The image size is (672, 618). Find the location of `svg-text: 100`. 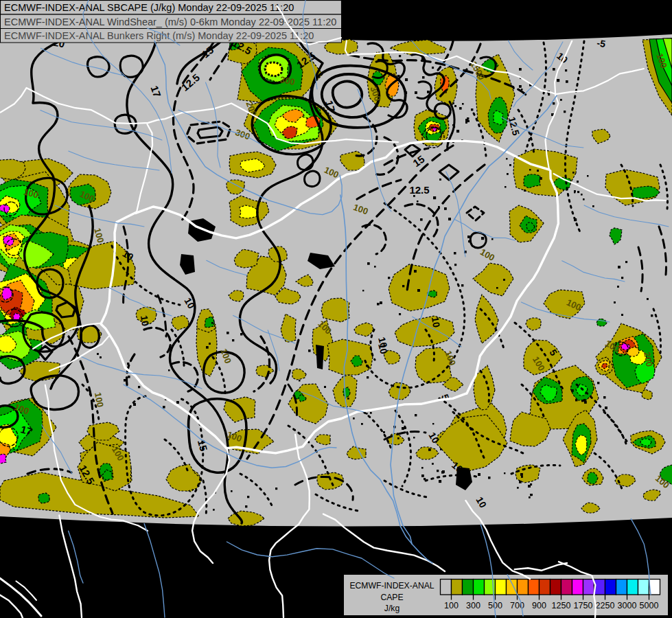

svg-text: 100 is located at coordinates (452, 606).